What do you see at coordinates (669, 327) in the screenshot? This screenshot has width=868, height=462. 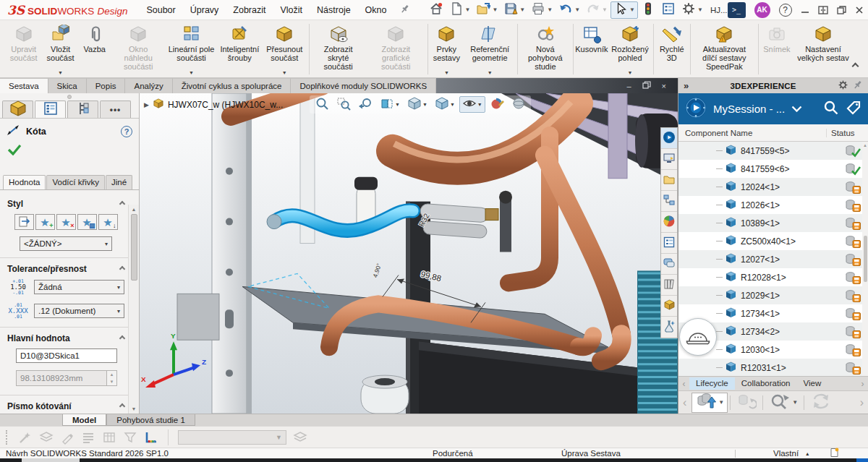 I see `simulation-tab` at bounding box center [669, 327].